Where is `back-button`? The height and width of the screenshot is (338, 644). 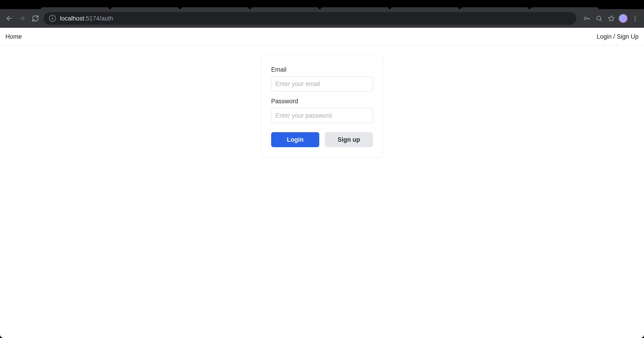 back-button is located at coordinates (9, 19).